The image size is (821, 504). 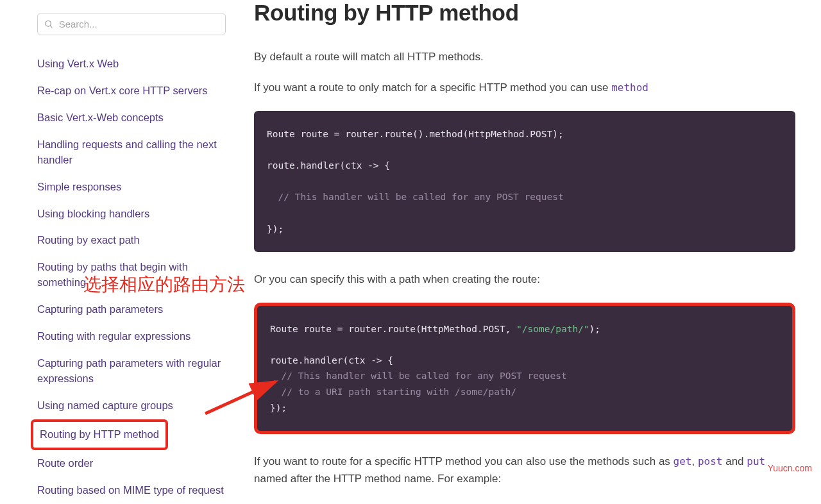 I want to click on paragraph-4: If you want to route for a specific HTTP…, so click(x=525, y=471).